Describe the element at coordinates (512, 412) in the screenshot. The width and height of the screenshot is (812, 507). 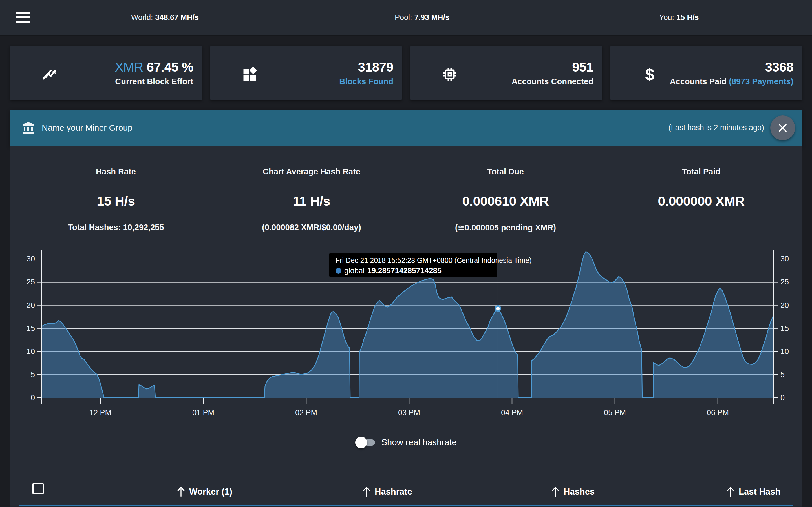
I see `svg-text: 04 PM` at that location.